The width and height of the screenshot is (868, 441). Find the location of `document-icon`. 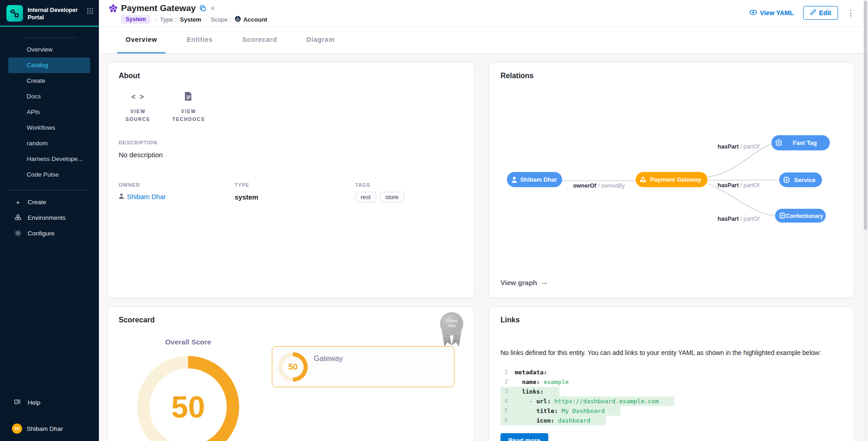

document-icon is located at coordinates (189, 97).